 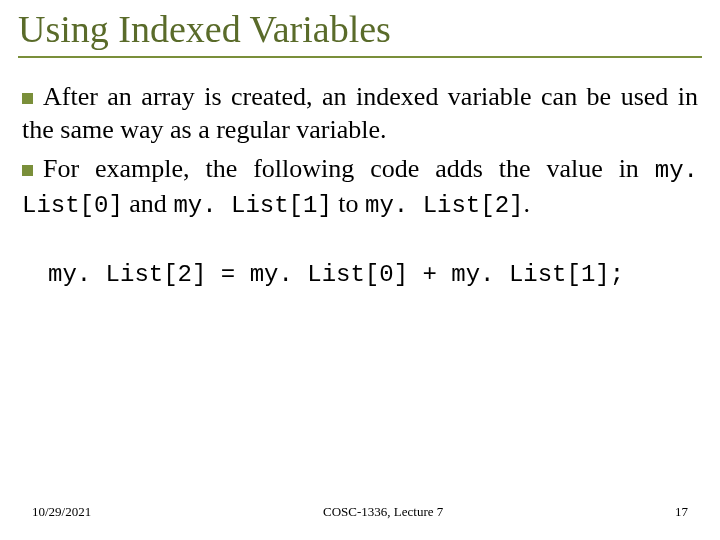 I want to click on title-wrap: Using Indexed Variables, so click(x=360, y=33).